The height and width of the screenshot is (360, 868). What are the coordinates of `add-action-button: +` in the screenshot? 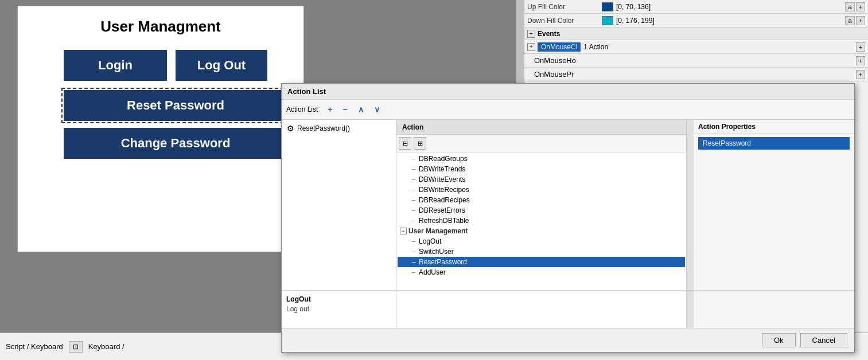 It's located at (330, 109).